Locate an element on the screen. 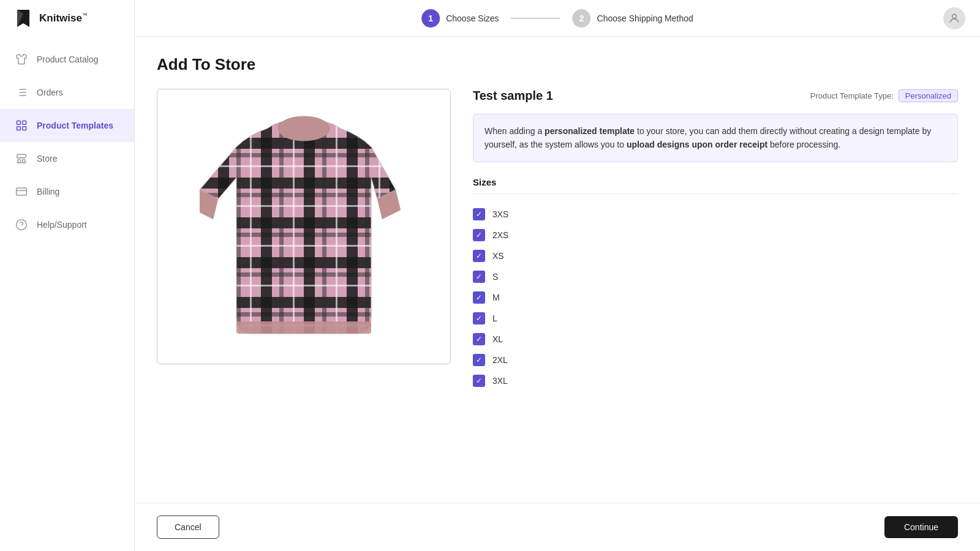  list-icon is located at coordinates (21, 92).